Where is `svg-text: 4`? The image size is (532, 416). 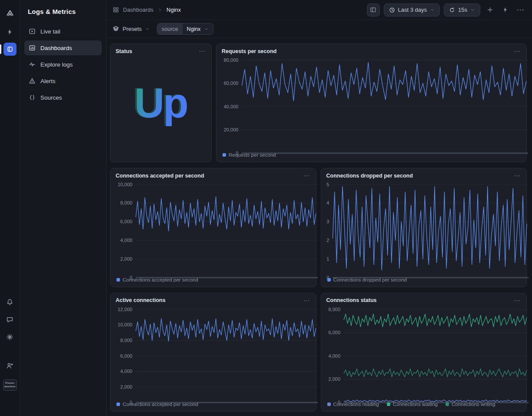
svg-text: 4 is located at coordinates (328, 203).